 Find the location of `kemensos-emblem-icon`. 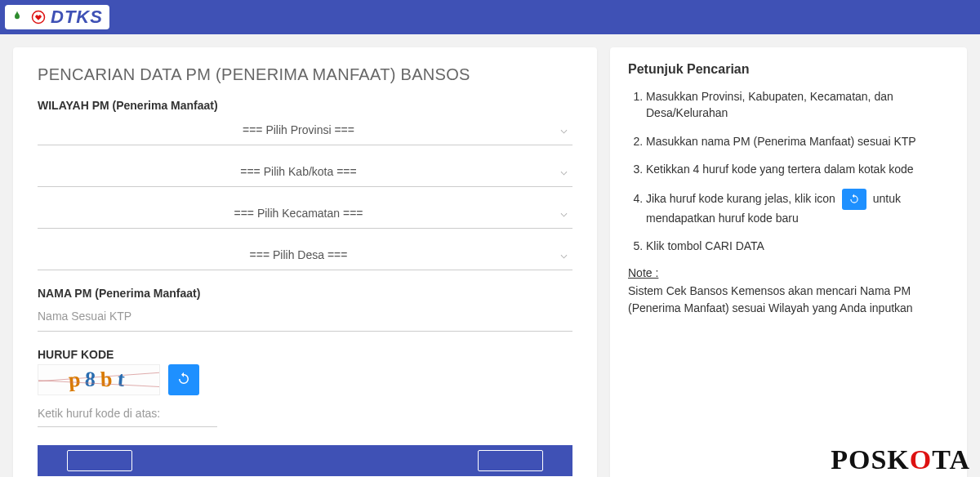

kemensos-emblem-icon is located at coordinates (17, 17).